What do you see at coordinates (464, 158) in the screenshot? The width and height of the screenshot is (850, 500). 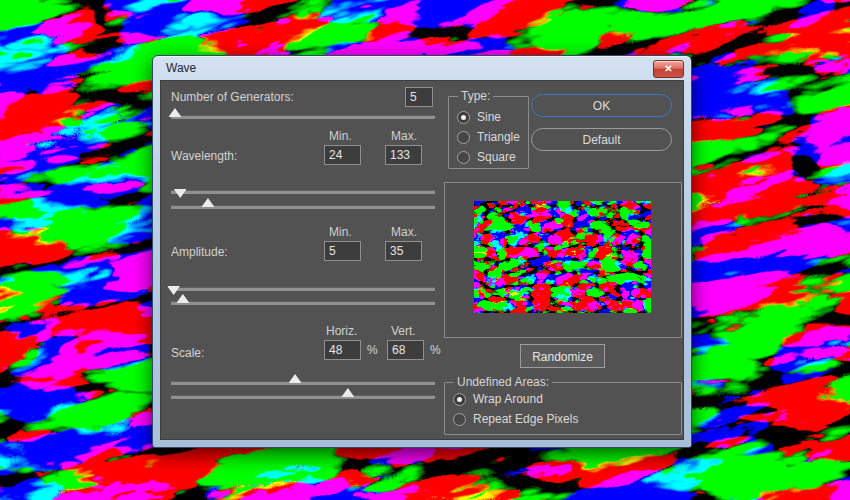 I see `square-radio-button` at bounding box center [464, 158].